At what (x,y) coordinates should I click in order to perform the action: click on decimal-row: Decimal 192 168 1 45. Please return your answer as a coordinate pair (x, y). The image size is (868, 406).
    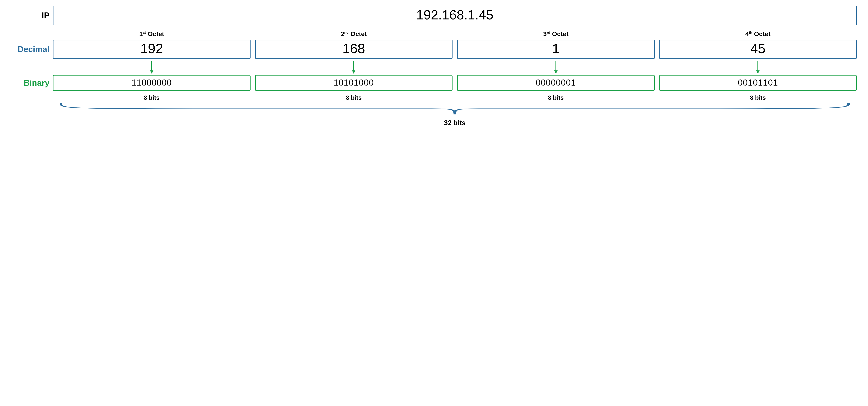
    Looking at the image, I should click on (434, 49).